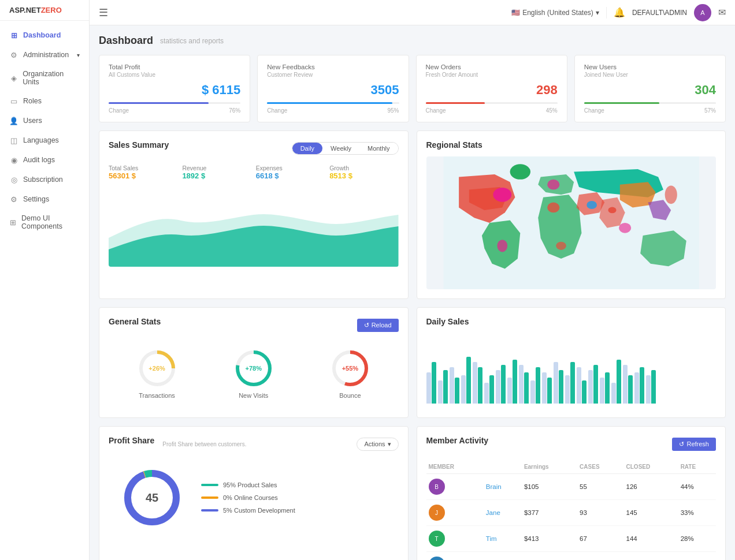 This screenshot has height=560, width=735. Describe the element at coordinates (619, 13) in the screenshot. I see `notification-bell: 🔔` at that location.